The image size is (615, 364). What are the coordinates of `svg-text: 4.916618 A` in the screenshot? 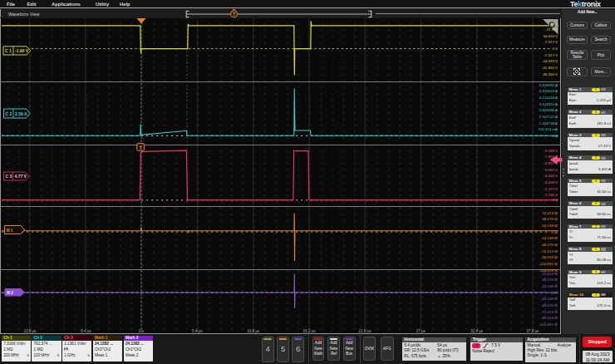 It's located at (549, 91).